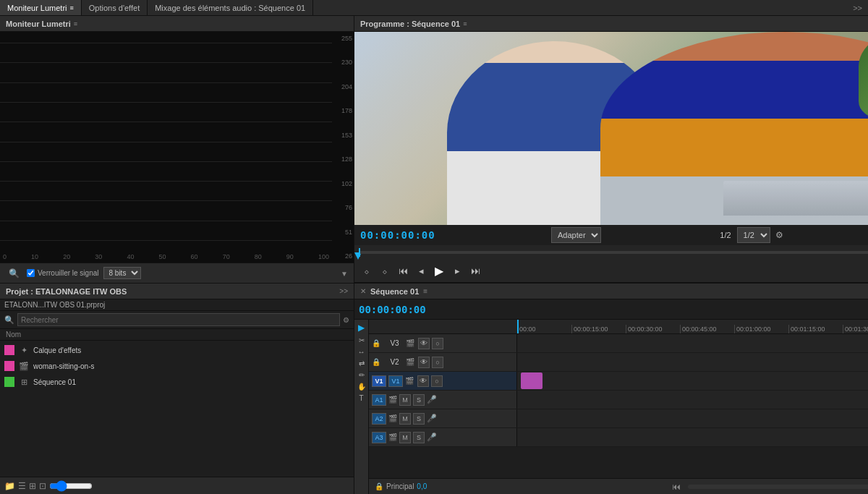  I want to click on tl-principal-value: 0,0, so click(422, 486).